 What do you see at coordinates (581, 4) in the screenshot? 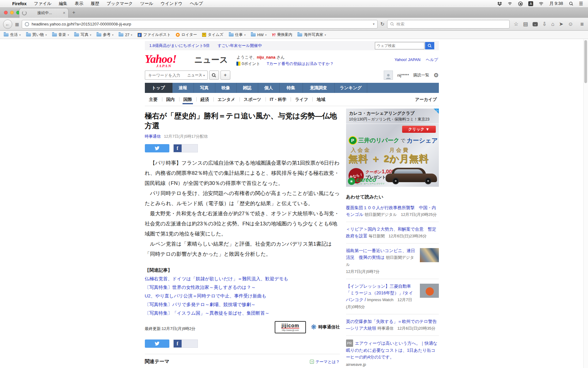
I see `notification-center-icon: ☰` at bounding box center [581, 4].